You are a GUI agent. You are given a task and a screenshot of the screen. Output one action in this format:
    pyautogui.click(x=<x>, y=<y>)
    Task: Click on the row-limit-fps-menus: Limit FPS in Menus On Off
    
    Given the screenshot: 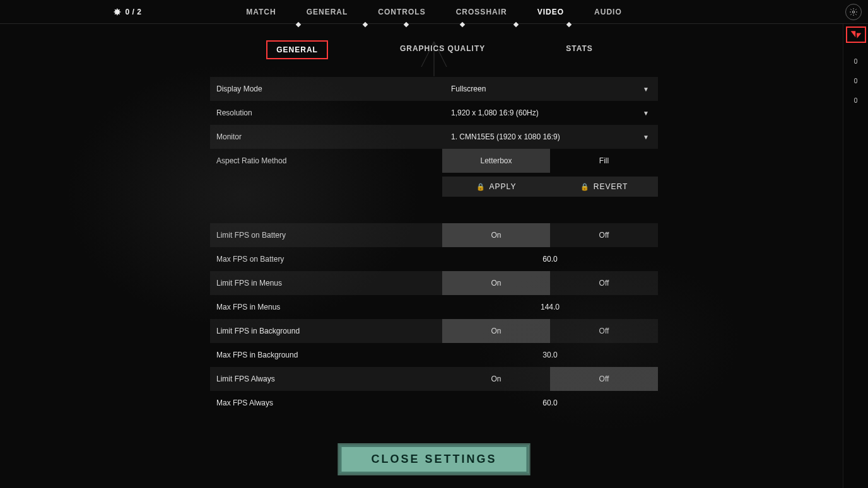 What is the action you would take?
    pyautogui.click(x=434, y=283)
    